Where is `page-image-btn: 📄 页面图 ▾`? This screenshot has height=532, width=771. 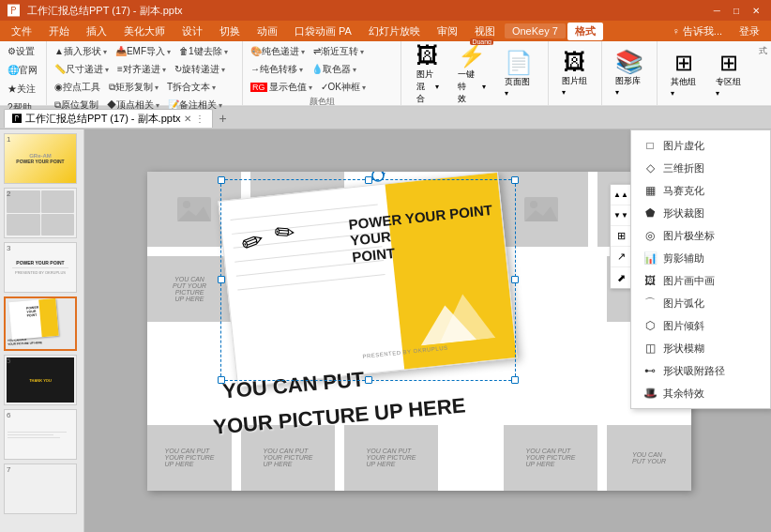 page-image-btn: 📄 页面图 ▾ is located at coordinates (519, 73).